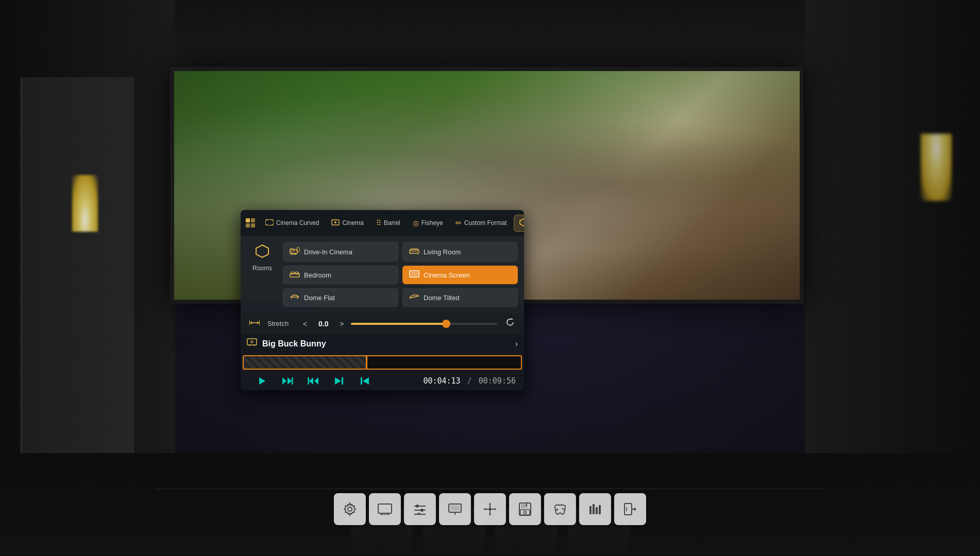 The height and width of the screenshot is (556, 980). What do you see at coordinates (936, 167) in the screenshot?
I see `wall-light-right` at bounding box center [936, 167].